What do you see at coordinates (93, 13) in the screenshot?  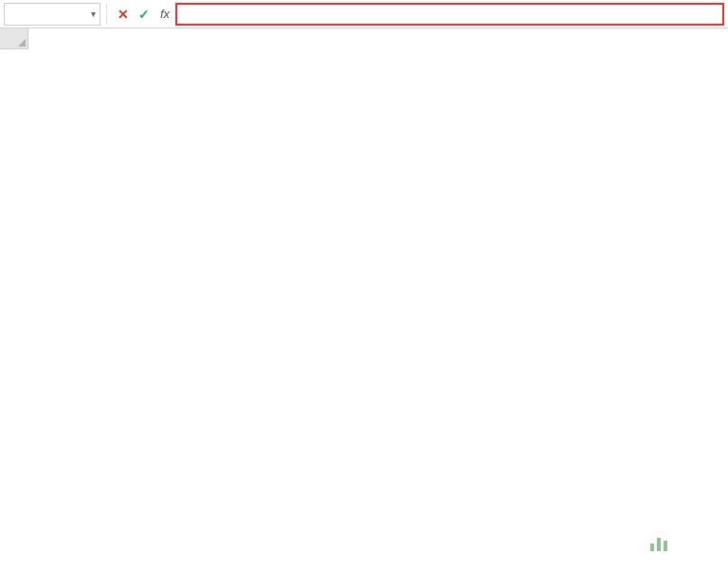 I see `name-box-dropdown-icon: ▾` at bounding box center [93, 13].